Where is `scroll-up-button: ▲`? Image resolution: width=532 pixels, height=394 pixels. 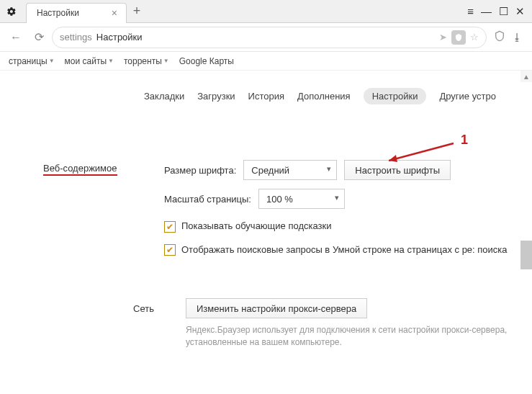 scroll-up-button: ▲ is located at coordinates (526, 76).